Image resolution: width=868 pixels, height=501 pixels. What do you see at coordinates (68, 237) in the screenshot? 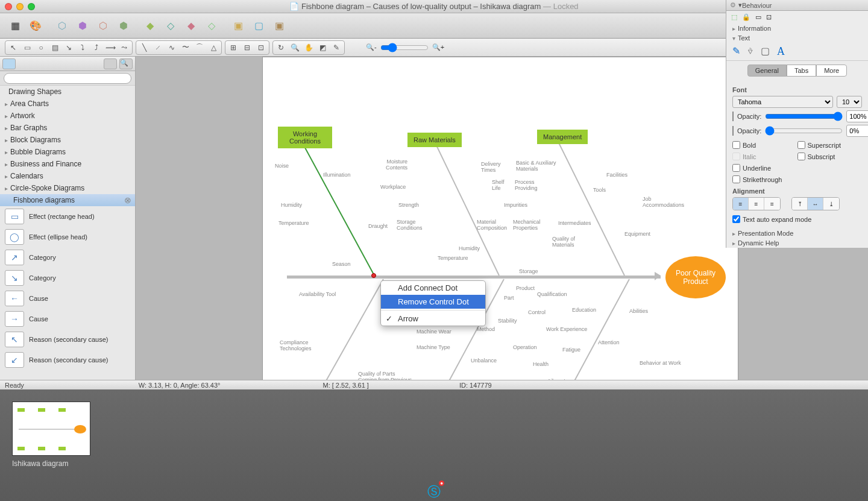
I see `shape-item: ◯Effect (ellipse head)` at bounding box center [68, 237].